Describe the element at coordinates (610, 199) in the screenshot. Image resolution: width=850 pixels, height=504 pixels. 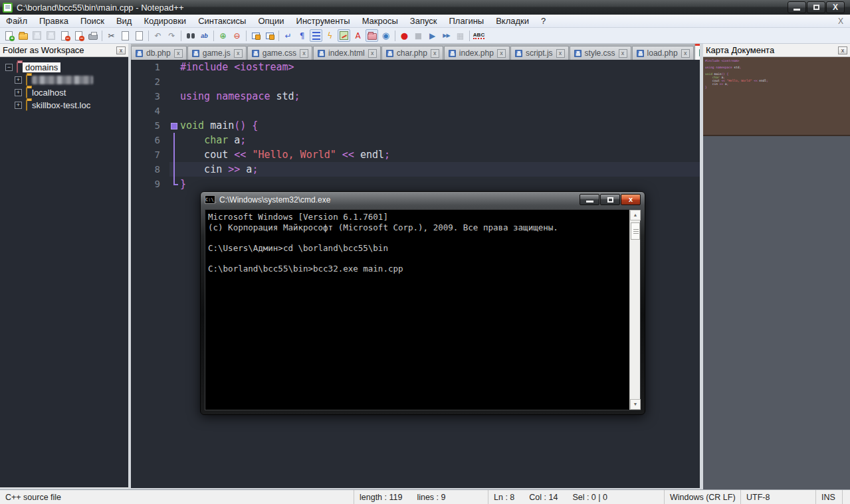
I see `cmd-maximize-button` at that location.